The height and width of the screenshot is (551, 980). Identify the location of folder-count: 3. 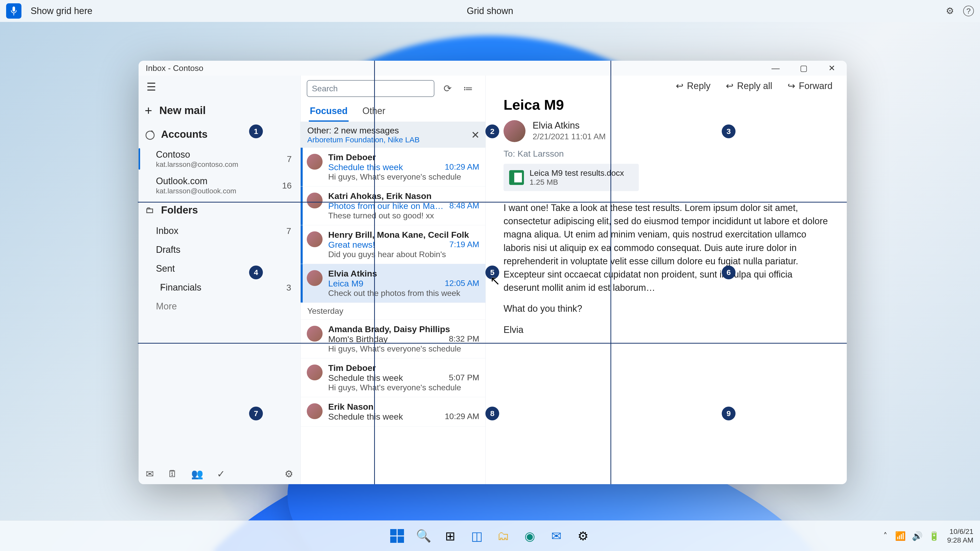
(289, 287).